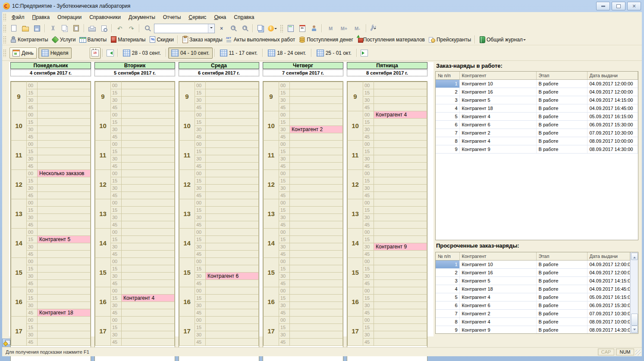  Describe the element at coordinates (110, 53) in the screenshot. I see `previous-week-button` at that location.